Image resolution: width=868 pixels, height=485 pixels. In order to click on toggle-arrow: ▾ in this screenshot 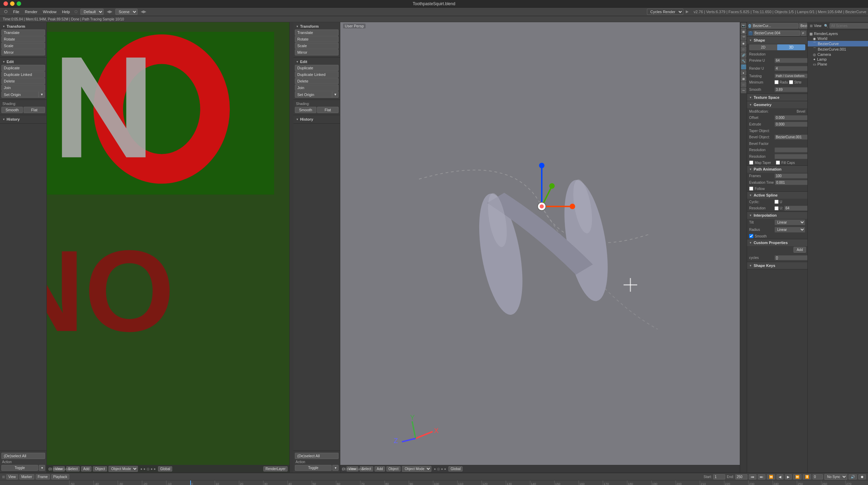, I will do `click(42, 468)`.